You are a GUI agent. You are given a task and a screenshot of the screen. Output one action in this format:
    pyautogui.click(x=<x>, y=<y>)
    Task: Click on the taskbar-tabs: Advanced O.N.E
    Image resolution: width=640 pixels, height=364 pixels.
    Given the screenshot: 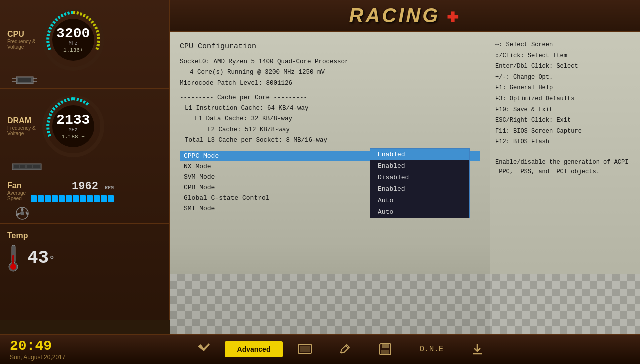 What is the action you would take?
    pyautogui.click(x=340, y=350)
    